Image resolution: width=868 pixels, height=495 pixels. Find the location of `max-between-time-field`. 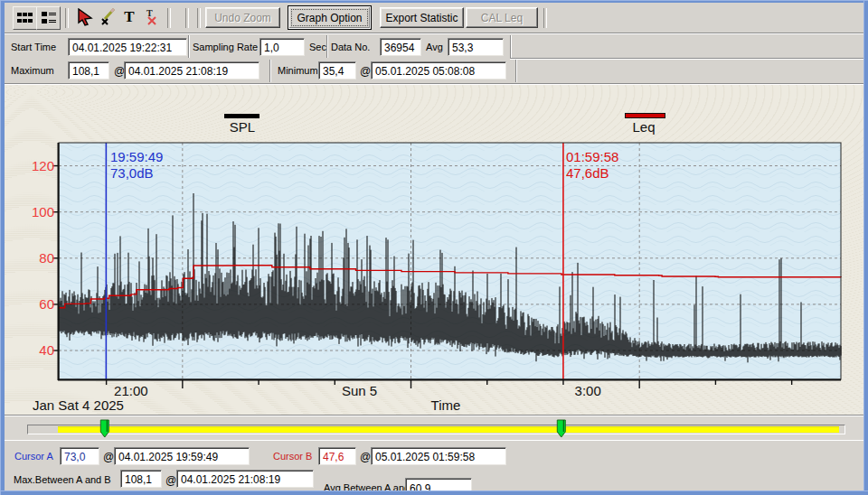

max-between-time-field is located at coordinates (245, 479).